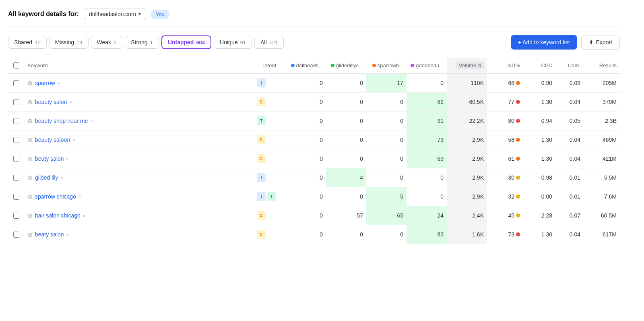  I want to click on keyword-cell: ⊕ sparrow chicago », so click(139, 197).